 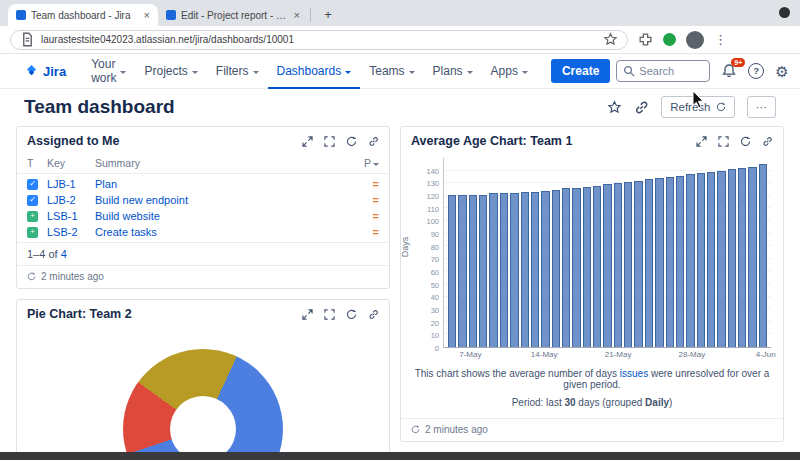 I want to click on column-summary: Summary, so click(x=226, y=163).